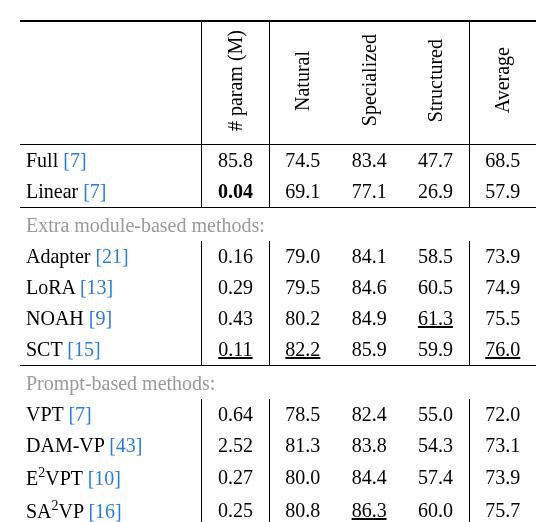 Image resolution: width=556 pixels, height=522 pixels. What do you see at coordinates (278, 350) in the screenshot?
I see `table-row: SCT [15] 0.11 82.2 85.9 59.9 76.0` at bounding box center [278, 350].